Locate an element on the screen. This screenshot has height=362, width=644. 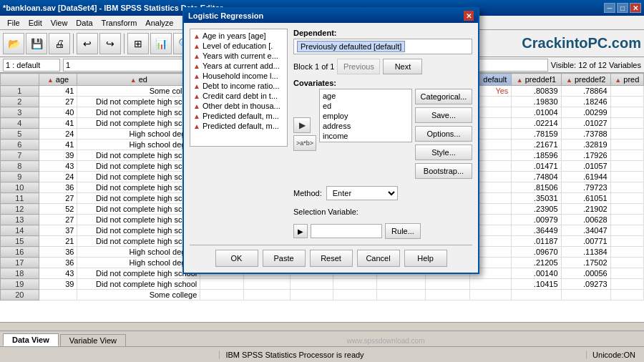
table-cell-num: 19 is located at coordinates (20, 285).